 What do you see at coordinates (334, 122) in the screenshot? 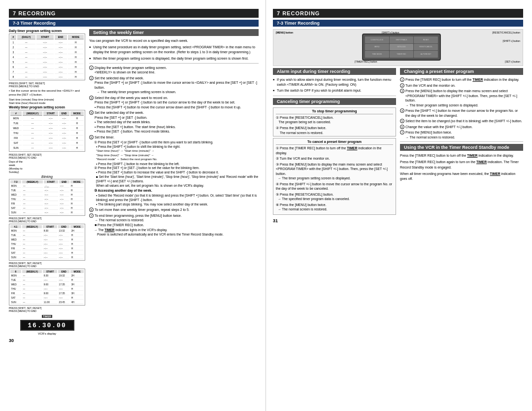
I see `stop-timer-box: To stop timer programming ① Press the [R…` at bounding box center [334, 122].